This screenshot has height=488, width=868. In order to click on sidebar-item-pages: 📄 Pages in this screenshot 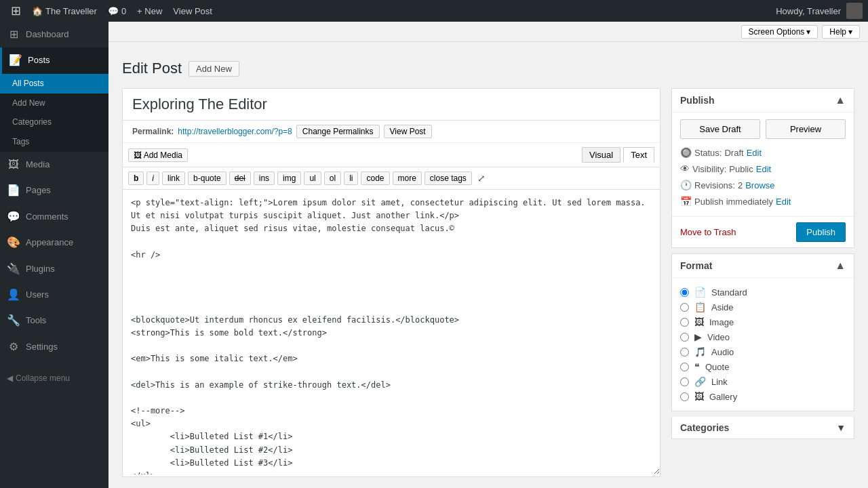, I will do `click(54, 190)`.